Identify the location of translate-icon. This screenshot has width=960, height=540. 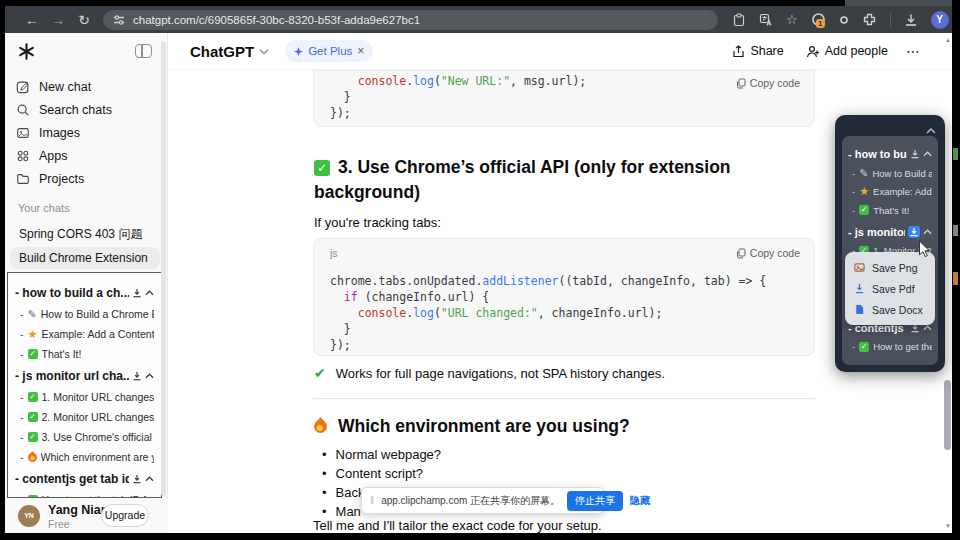
(766, 20).